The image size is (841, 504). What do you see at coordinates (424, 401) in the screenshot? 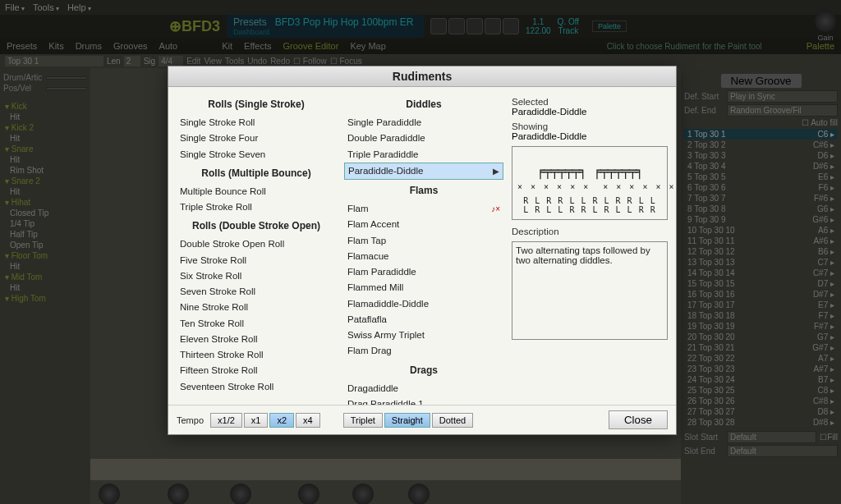
I see `rudiment-item: Drag Paradiddle 1` at bounding box center [424, 401].